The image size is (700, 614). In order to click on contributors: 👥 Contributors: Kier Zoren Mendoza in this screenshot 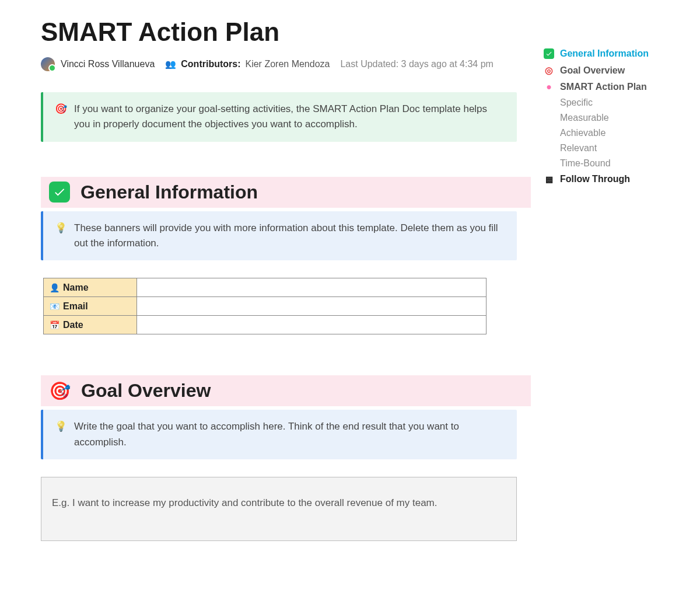, I will do `click(247, 64)`.